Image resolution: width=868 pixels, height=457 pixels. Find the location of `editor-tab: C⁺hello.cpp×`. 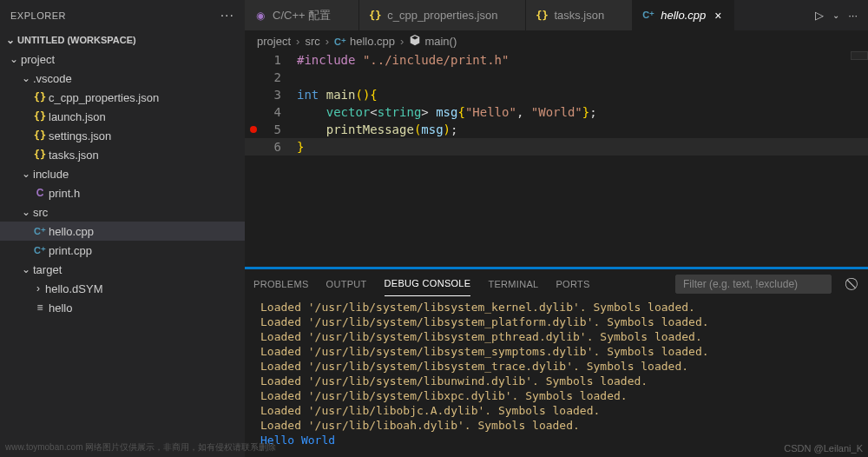

editor-tab: C⁺hello.cpp× is located at coordinates (684, 16).